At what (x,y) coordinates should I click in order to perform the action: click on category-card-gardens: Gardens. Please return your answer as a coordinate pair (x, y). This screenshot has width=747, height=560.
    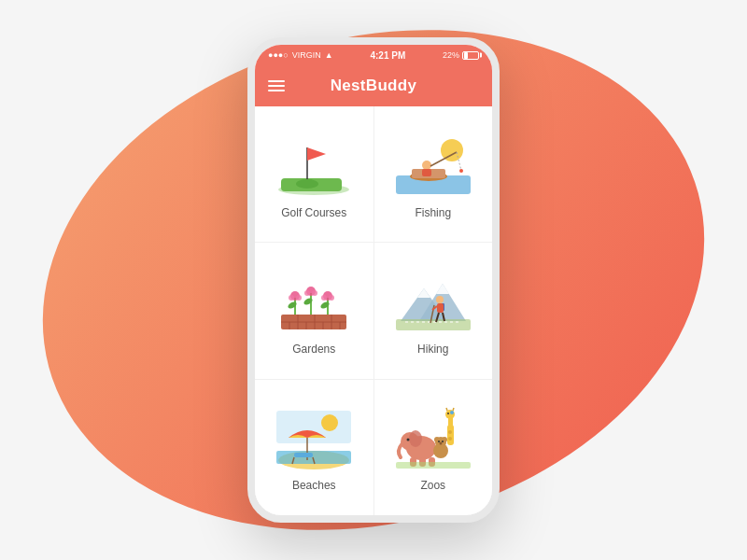
    Looking at the image, I should click on (314, 310).